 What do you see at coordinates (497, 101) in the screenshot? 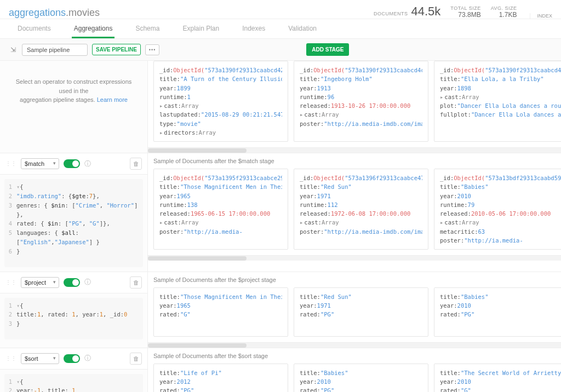
I see `document-card: _id:ObjectId("573a1390f29313caabcd41f0")…` at bounding box center [497, 101].